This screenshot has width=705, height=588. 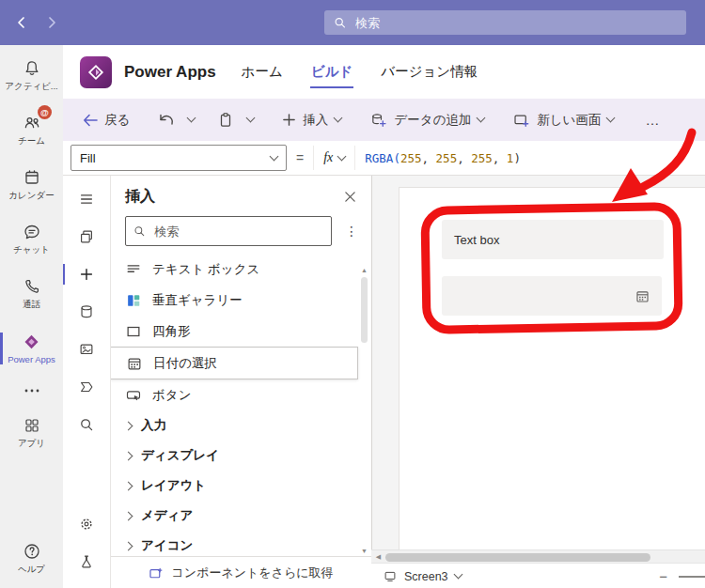 What do you see at coordinates (518, 558) in the screenshot?
I see `h-scroll-thumb` at bounding box center [518, 558].